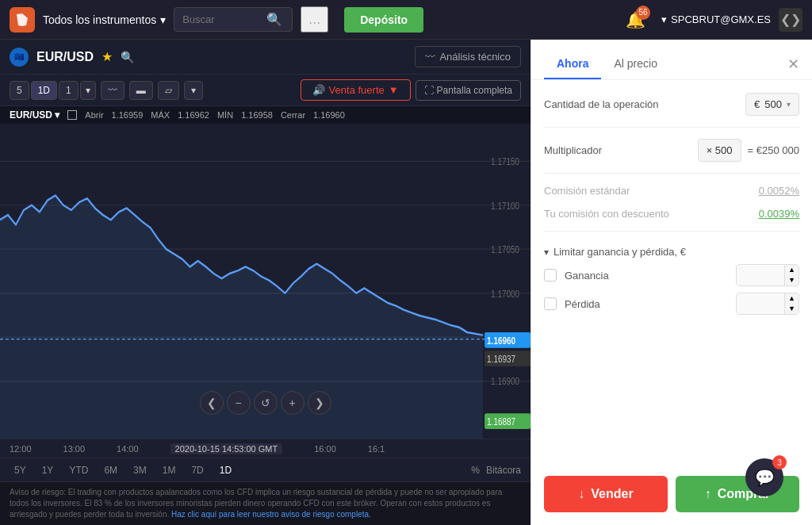 The image size is (812, 525). What do you see at coordinates (19, 57) in the screenshot?
I see `instrument-flag: 🇪🇺` at bounding box center [19, 57].